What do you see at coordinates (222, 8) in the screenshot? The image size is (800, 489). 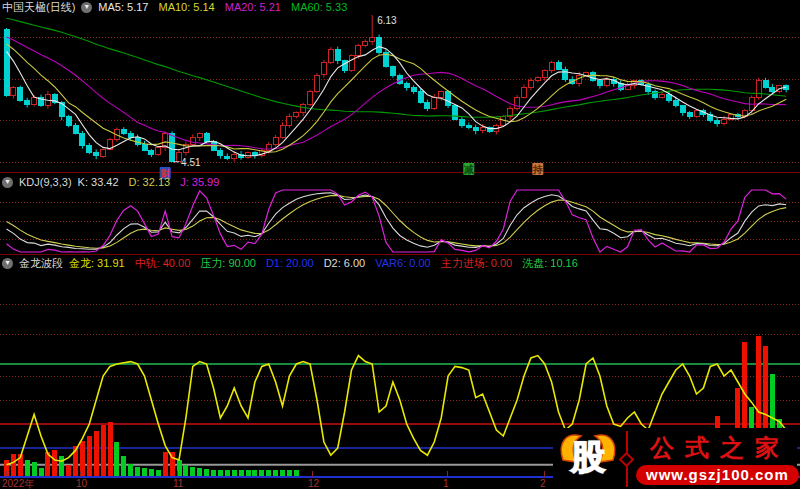 I see `ma-readings: MA5: 5.17MA10: 5.14MA20: 5.21MA60: 5.33` at bounding box center [222, 8].